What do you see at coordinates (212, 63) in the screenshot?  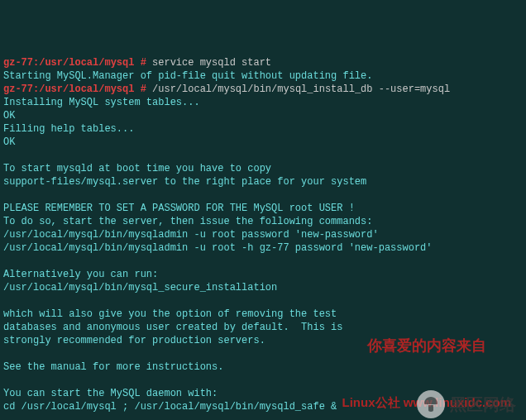 I see `command-text: service mysqld start` at bounding box center [212, 63].